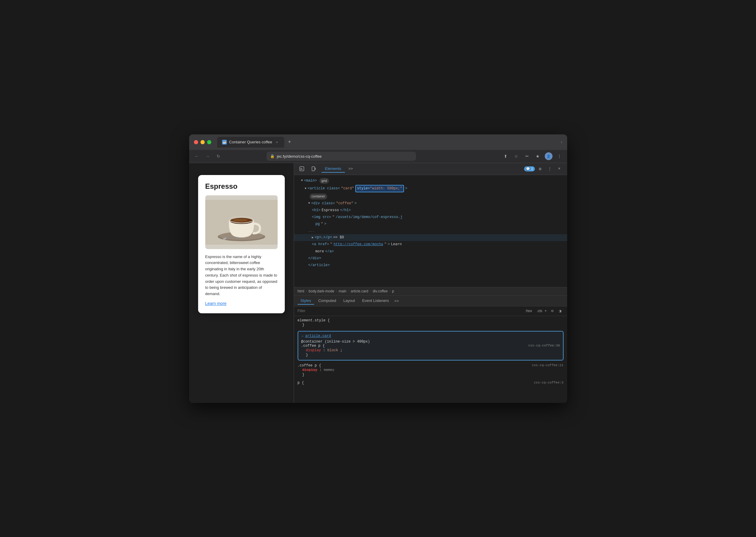 The width and height of the screenshot is (756, 537). I want to click on dom-triangle-main: ▼, so click(302, 181).